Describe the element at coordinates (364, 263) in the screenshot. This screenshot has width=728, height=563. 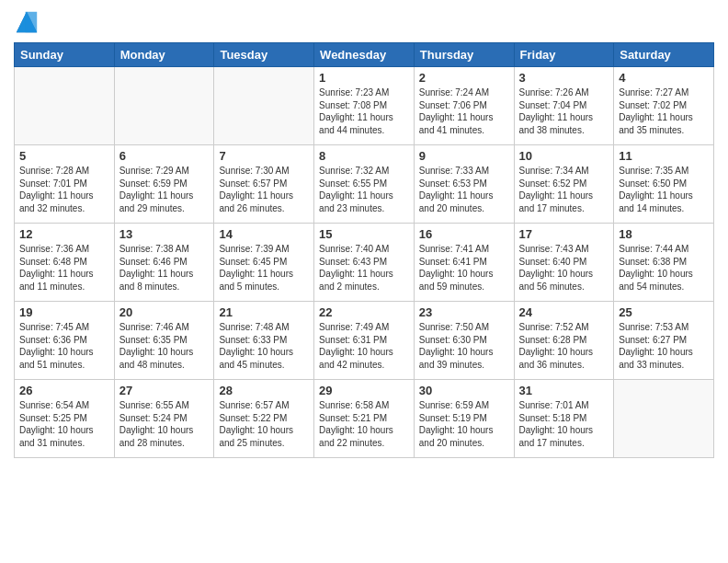
I see `calendar-cell: 15Sunrise: 7:40 AM Sunset: 6:43 PM Dayli…` at that location.